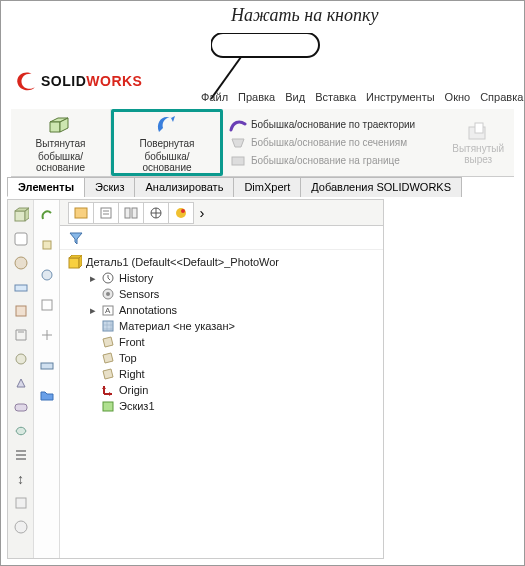  What do you see at coordinates (132, 374) in the screenshot?
I see `tree-right-label: Right` at bounding box center [132, 374].